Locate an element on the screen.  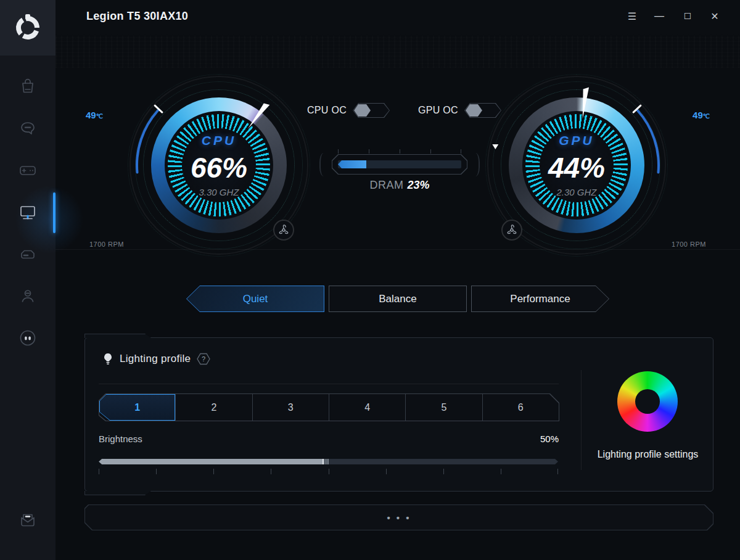
gpu-gauge: GPU 44% 2.30 GHZ 49℃ 1700 RPM is located at coordinates (577, 165).